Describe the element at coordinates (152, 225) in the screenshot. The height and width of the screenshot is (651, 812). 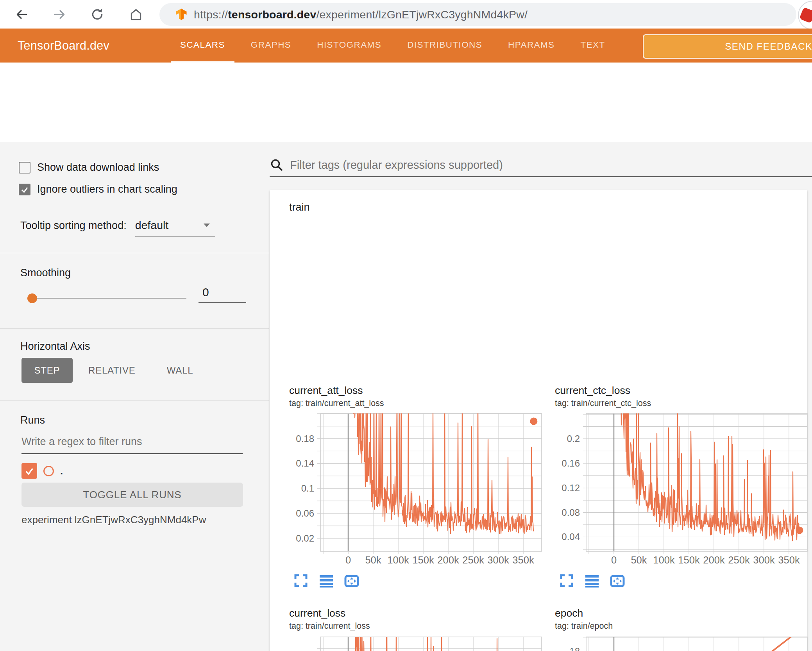
I see `tooltip-sorting-value: default` at that location.